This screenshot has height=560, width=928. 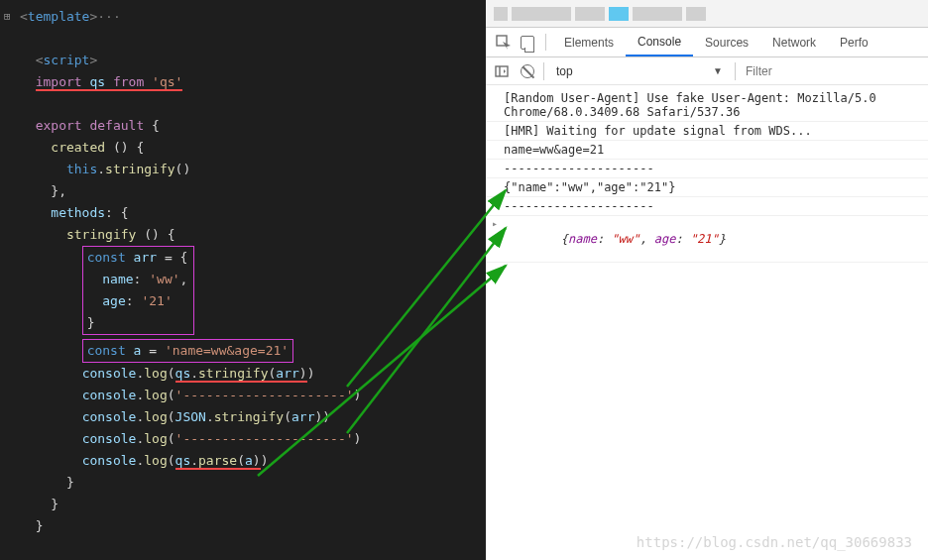 I want to click on console-message: [HMR] Waiting for update signal from WDS…, so click(x=707, y=131).